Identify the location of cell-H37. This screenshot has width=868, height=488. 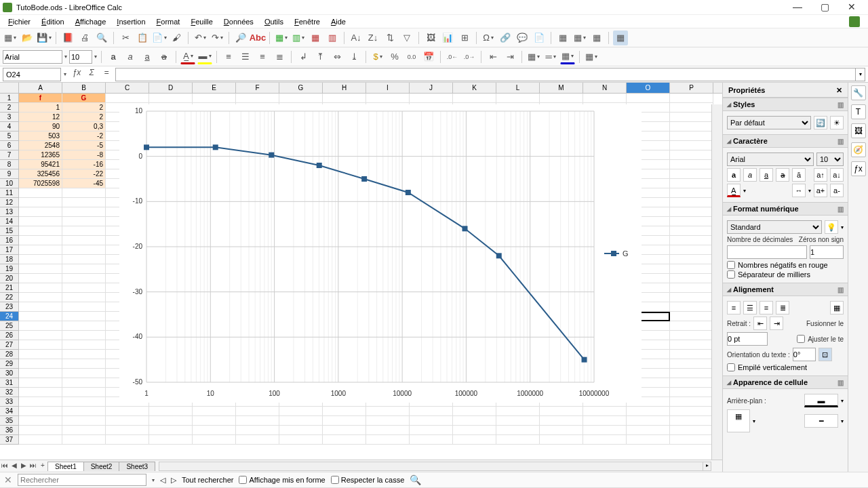
(344, 440).